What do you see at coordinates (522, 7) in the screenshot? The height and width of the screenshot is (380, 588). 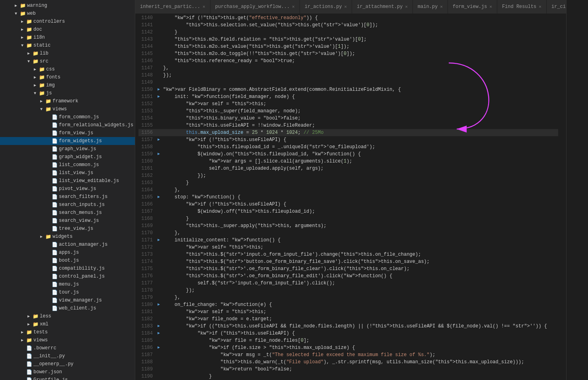 I see `tab-find-results: Find Results✕` at bounding box center [522, 7].